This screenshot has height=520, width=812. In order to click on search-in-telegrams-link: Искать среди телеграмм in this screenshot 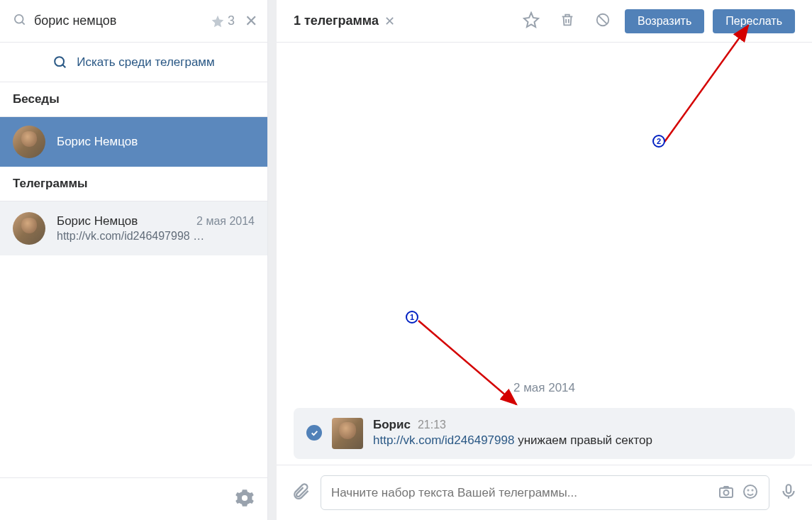, I will do `click(133, 62)`.